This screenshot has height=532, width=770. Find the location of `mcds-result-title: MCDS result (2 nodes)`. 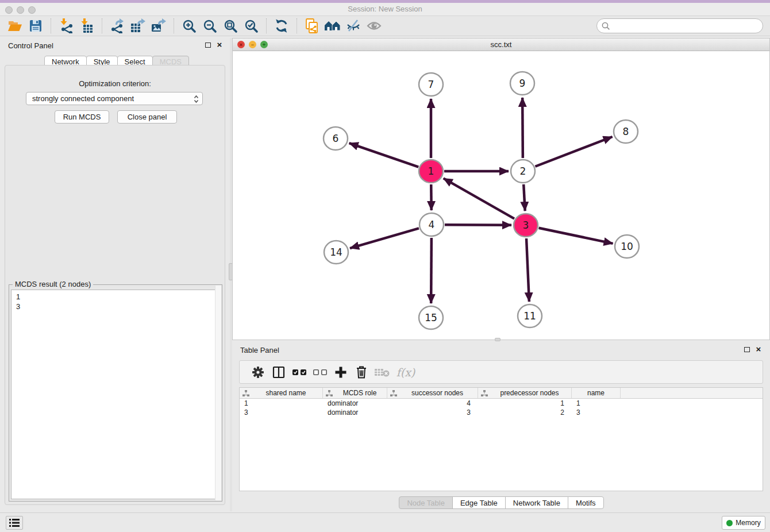

mcds-result-title: MCDS result (2 nodes) is located at coordinates (53, 284).